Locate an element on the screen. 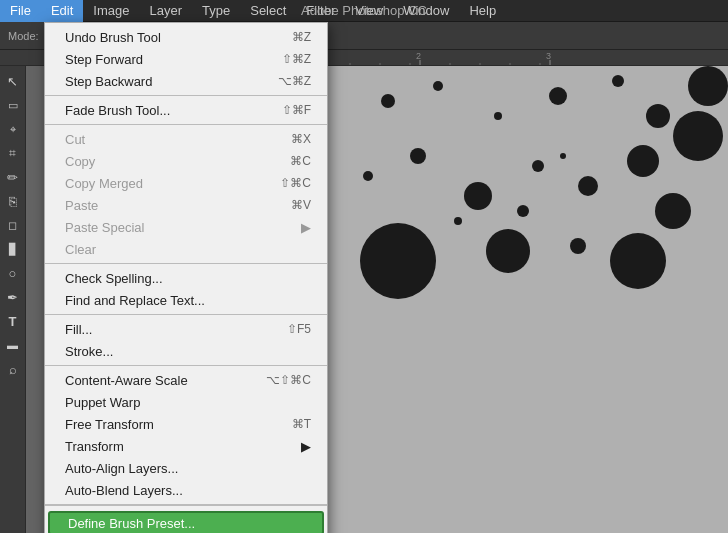  menu-content-aware-scale: Content-Aware Scale ⌥⇧⌘C is located at coordinates (186, 380).